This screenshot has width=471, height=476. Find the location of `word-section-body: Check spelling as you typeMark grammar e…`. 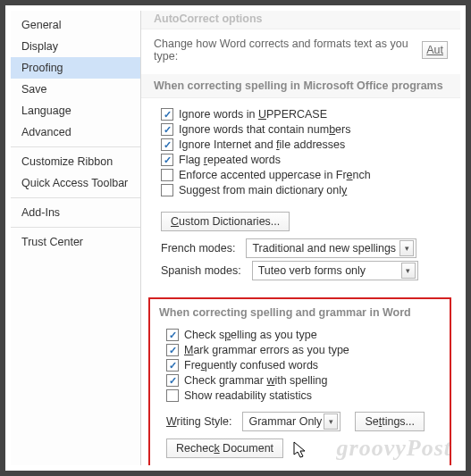

word-section-body: Check spelling as you typeMark grammar e… is located at coordinates (300, 365).